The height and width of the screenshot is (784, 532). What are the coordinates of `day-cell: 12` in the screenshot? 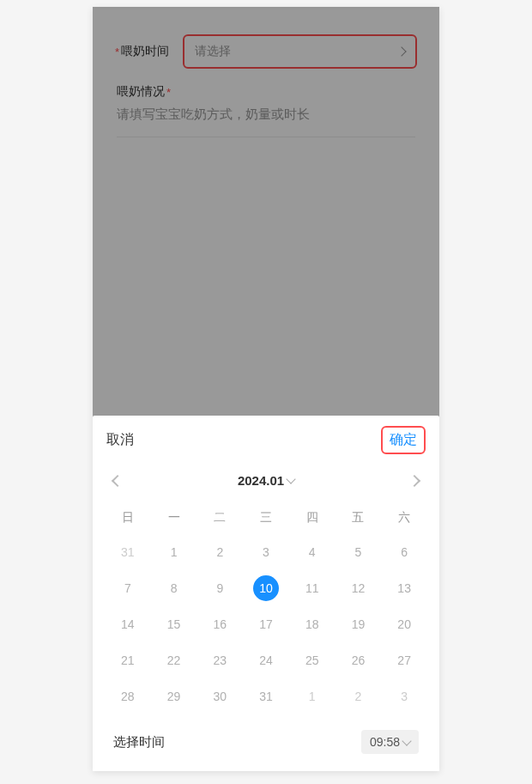 It's located at (359, 588).